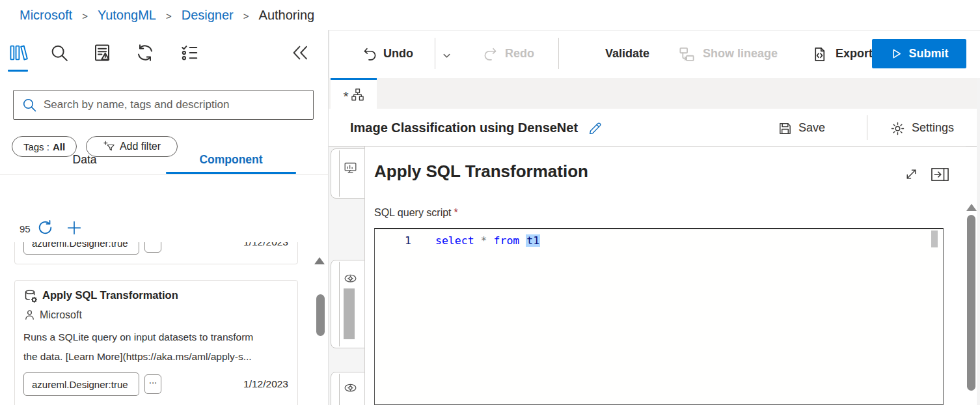 The image size is (980, 405). I want to click on undo-icon, so click(370, 55).